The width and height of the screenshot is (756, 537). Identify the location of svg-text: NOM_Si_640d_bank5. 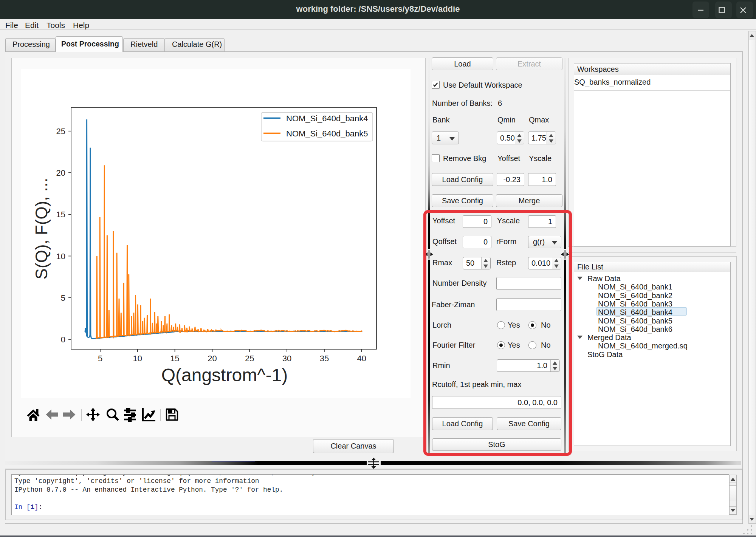
(327, 134).